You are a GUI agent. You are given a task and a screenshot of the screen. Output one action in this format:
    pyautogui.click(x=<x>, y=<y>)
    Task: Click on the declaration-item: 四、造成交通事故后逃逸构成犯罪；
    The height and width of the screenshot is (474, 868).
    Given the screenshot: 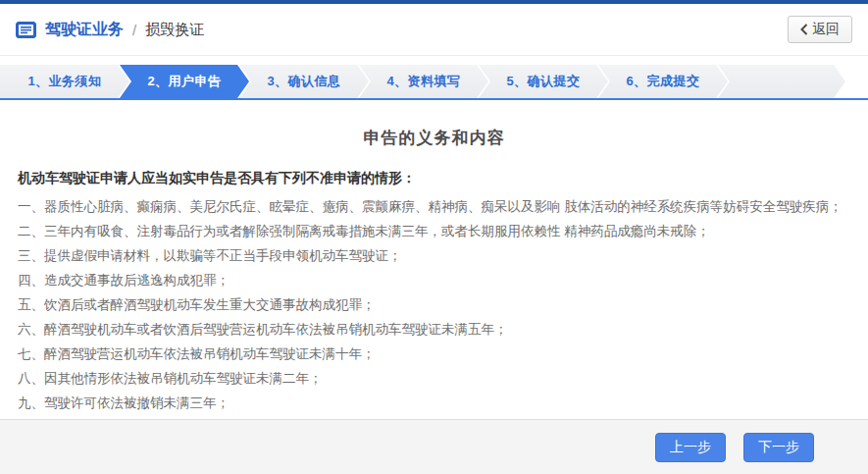 What is the action you would take?
    pyautogui.click(x=434, y=281)
    